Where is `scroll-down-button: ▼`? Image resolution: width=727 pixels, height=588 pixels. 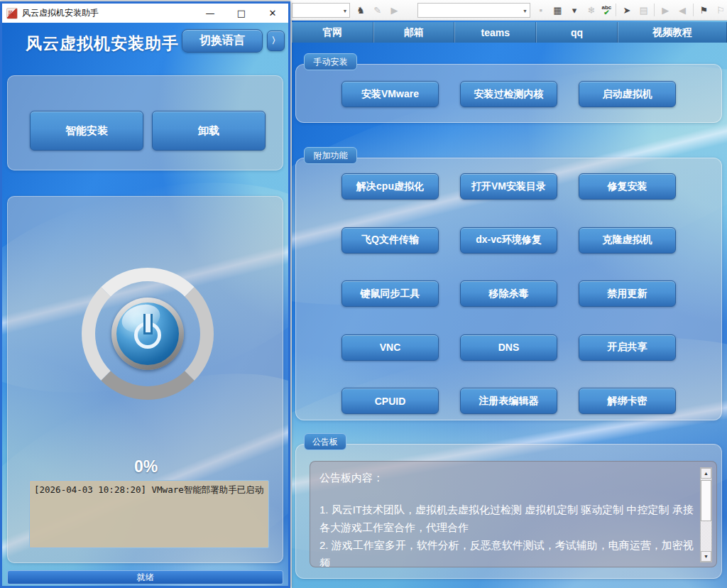 scroll-down-button: ▼ is located at coordinates (706, 557).